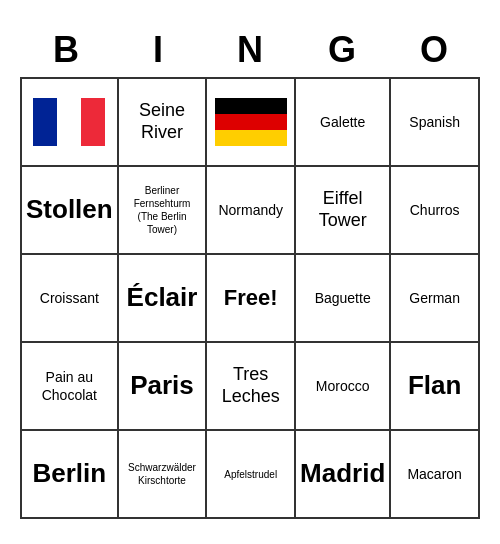 This screenshot has height=544, width=500. Describe the element at coordinates (70, 211) in the screenshot. I see `cell-r1c0: Stollen` at that location.